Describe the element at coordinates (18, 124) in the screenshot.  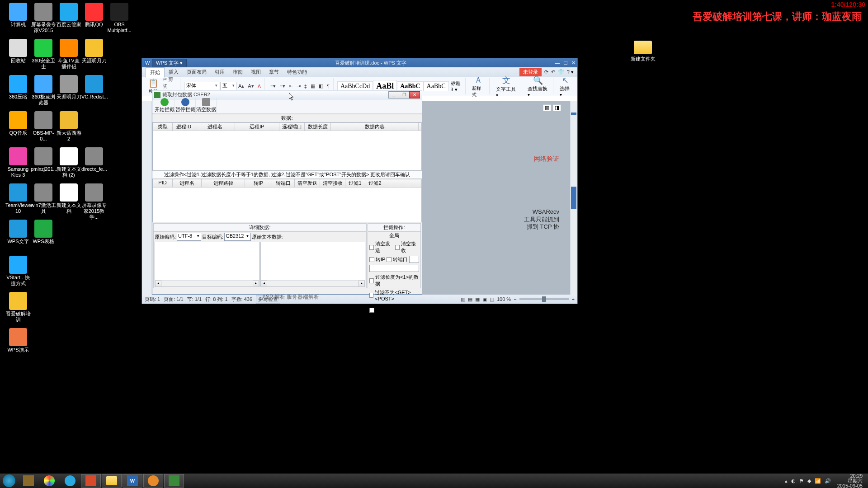
I see `desktop-icon: QQ音乐` at that location.